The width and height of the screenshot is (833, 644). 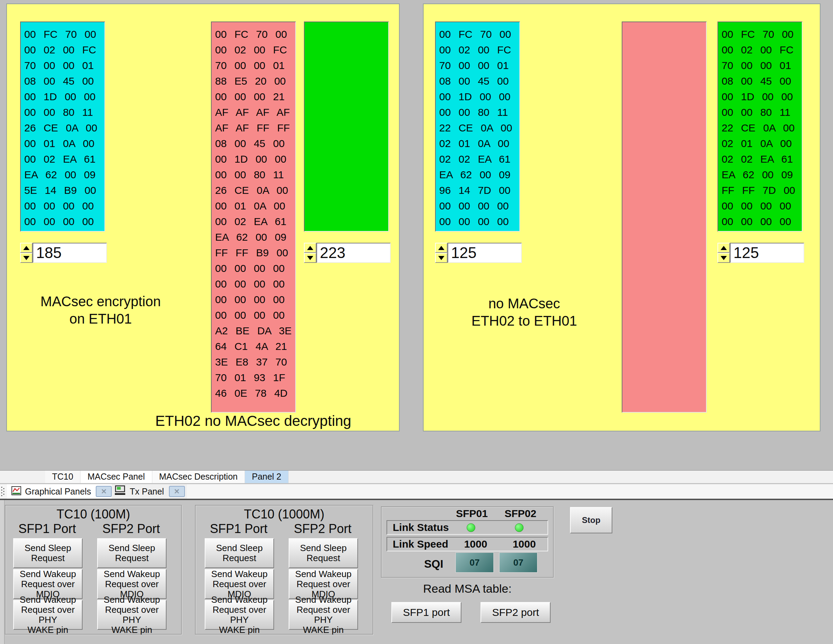 I want to click on tab-macsec-panel: MACsec Panel, so click(x=116, y=477).